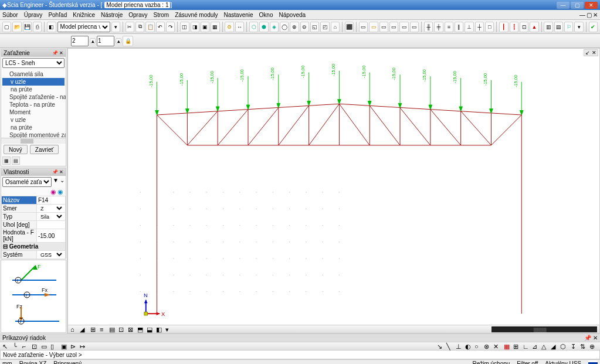 The height and width of the screenshot is (364, 600). What do you see at coordinates (53, 192) in the screenshot?
I see `color-icon-1: ◉` at bounding box center [53, 192].